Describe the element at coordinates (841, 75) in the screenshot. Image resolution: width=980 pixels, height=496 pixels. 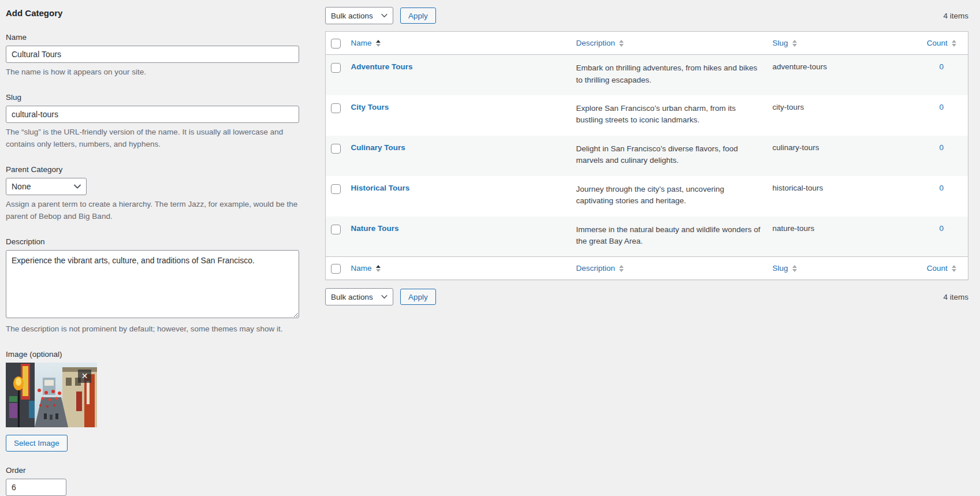
I see `category-slug: adventure-tours` at that location.